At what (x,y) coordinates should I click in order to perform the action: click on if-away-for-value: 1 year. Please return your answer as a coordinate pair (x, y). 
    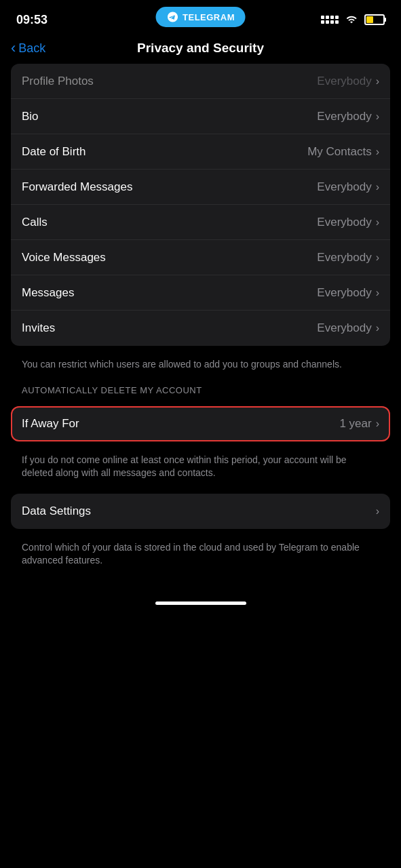
    Looking at the image, I should click on (356, 424).